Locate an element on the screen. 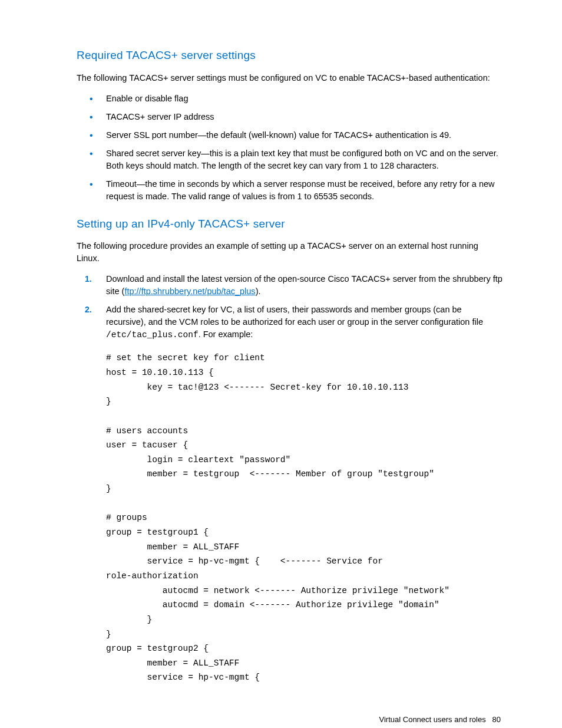 The height and width of the screenshot is (728, 562). bullet-item: Enable or disable flag is located at coordinates (290, 99).